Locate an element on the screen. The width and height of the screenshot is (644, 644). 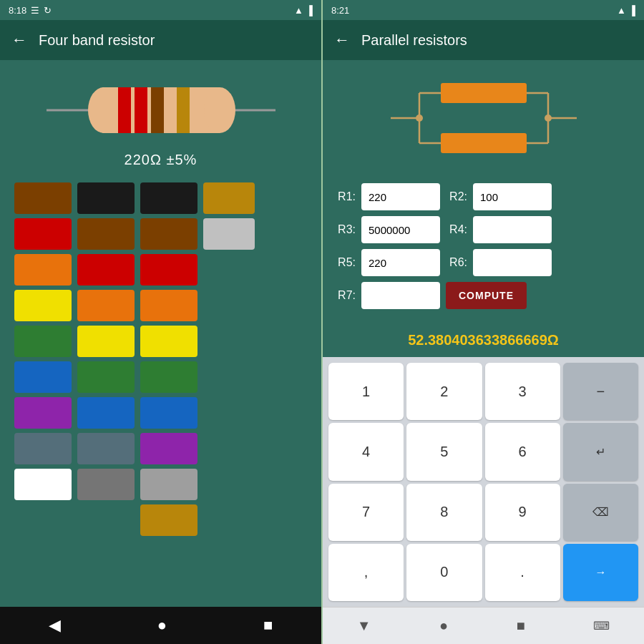
label-r3: R3: is located at coordinates (345, 230).